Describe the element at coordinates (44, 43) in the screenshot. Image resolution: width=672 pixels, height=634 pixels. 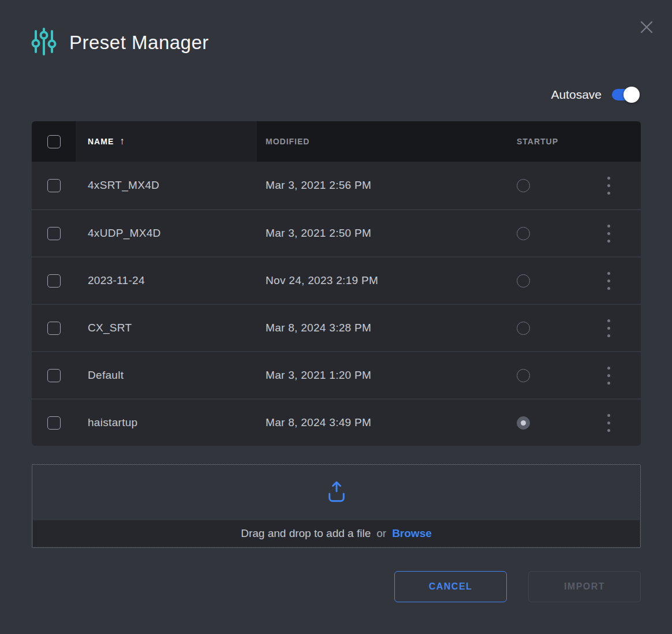
I see `sliders-icon` at that location.